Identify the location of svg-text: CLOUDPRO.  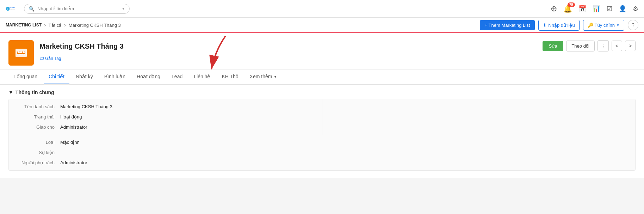
(12, 8).